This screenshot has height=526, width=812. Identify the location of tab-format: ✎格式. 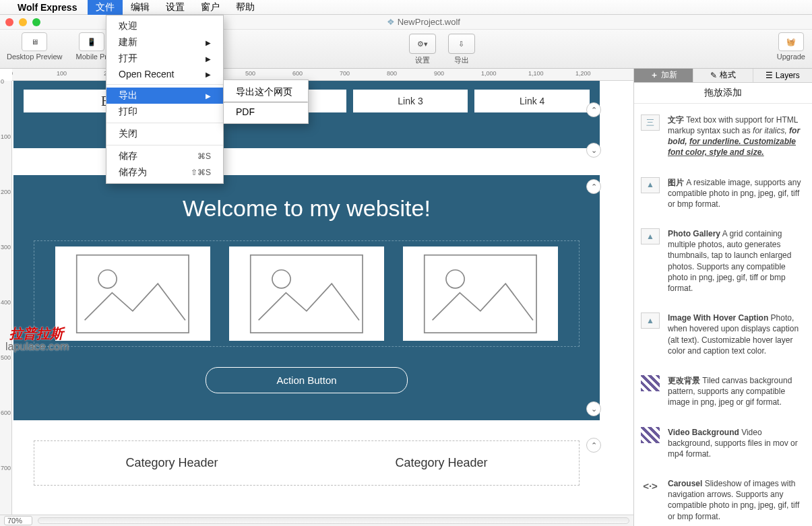
(723, 75).